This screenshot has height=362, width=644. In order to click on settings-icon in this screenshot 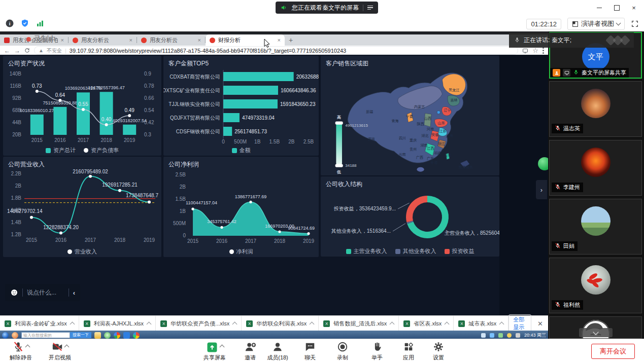, I will do `click(438, 348)`.